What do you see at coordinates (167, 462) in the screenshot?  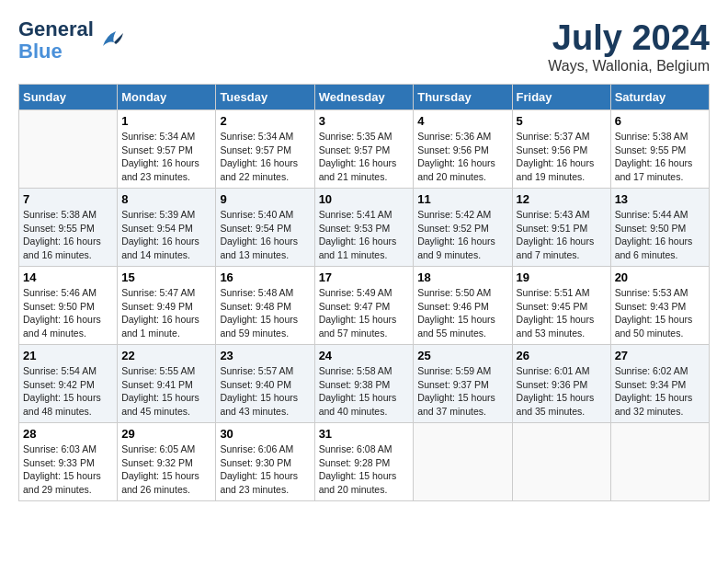 I see `calendar-cell: 29Sunrise: 6:05 AM Sunset: 9:32 PM Dayli…` at bounding box center [167, 462].